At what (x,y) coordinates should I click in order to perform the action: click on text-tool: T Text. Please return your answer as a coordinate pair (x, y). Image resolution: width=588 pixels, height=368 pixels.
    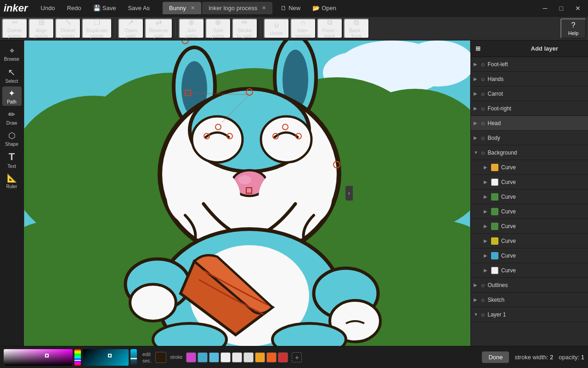
    Looking at the image, I should click on (12, 160).